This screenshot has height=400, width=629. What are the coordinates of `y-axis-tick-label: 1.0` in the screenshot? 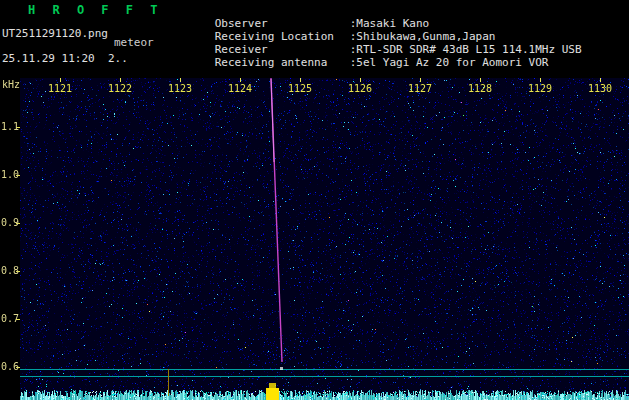 It's located at (10, 174).